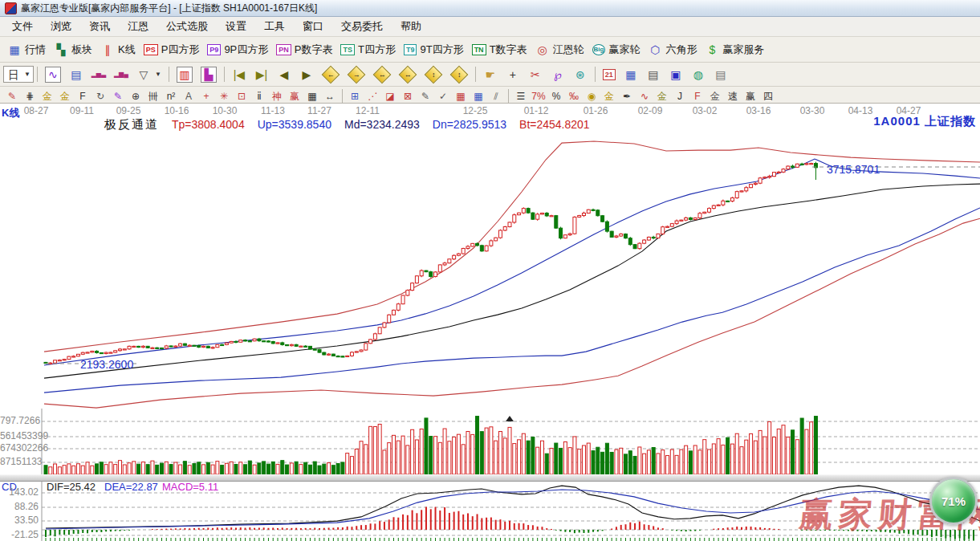 The width and height of the screenshot is (980, 541). I want to click on t-number-table-button: TNT数字表, so click(499, 50).